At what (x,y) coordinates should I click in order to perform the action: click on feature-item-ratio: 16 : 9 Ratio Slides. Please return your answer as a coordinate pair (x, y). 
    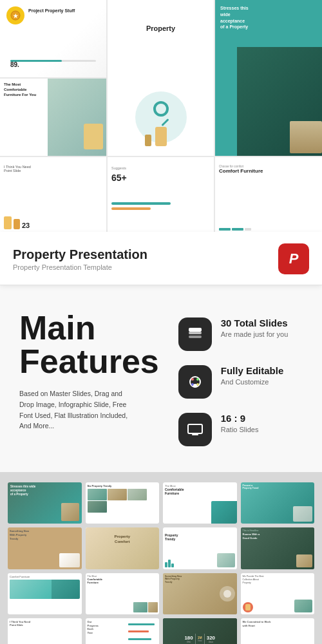
    Looking at the image, I should click on (241, 430).